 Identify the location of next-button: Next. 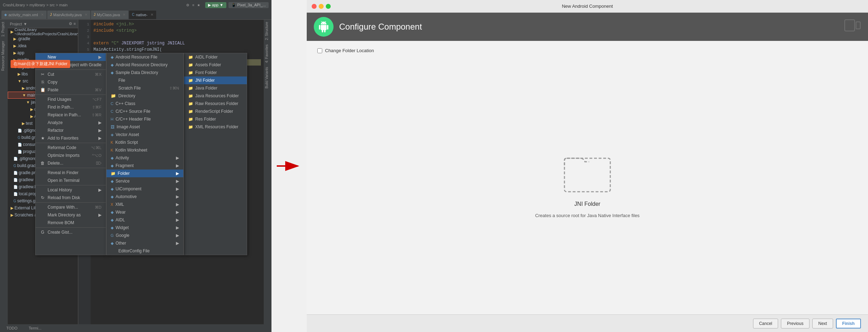
(823, 324).